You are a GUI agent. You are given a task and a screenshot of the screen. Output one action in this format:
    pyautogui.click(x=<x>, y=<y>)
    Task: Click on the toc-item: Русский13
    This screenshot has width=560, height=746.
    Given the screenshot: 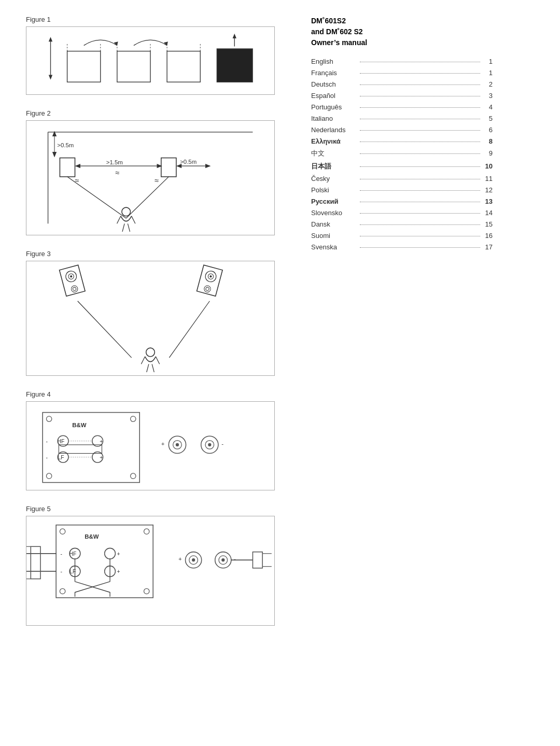 What is the action you would take?
    pyautogui.click(x=402, y=201)
    